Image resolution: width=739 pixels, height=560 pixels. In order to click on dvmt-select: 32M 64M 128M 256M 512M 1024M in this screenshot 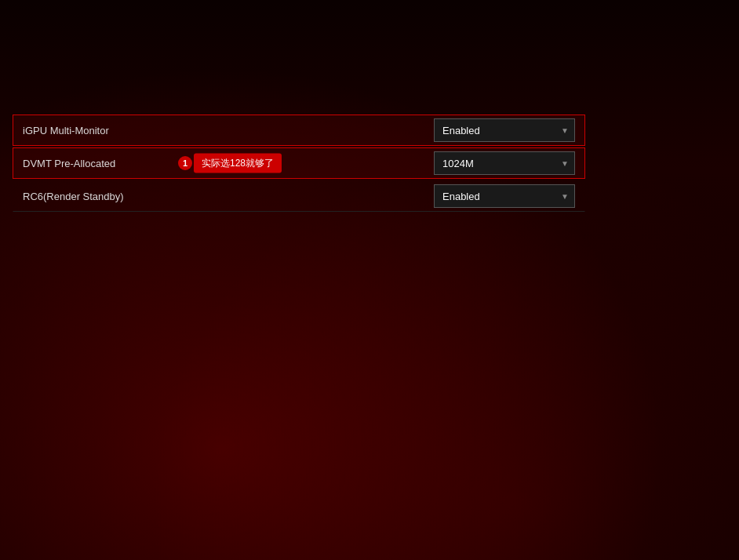, I will do `click(504, 163)`.